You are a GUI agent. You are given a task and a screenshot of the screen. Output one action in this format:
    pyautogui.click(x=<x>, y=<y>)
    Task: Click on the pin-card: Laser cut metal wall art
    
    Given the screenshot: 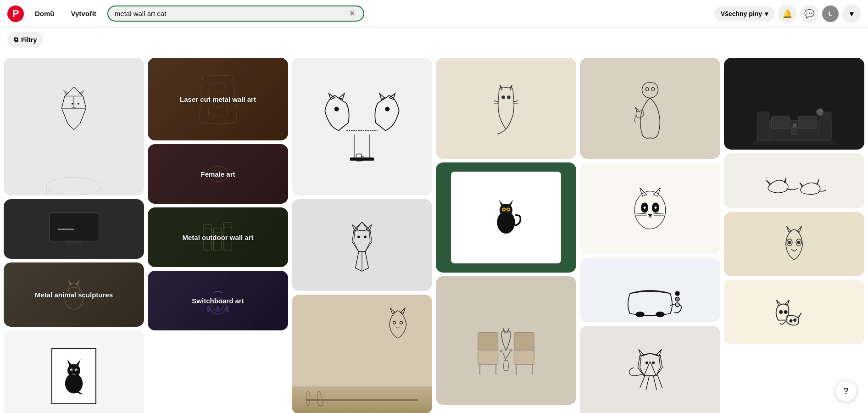 What is the action you would take?
    pyautogui.click(x=218, y=99)
    